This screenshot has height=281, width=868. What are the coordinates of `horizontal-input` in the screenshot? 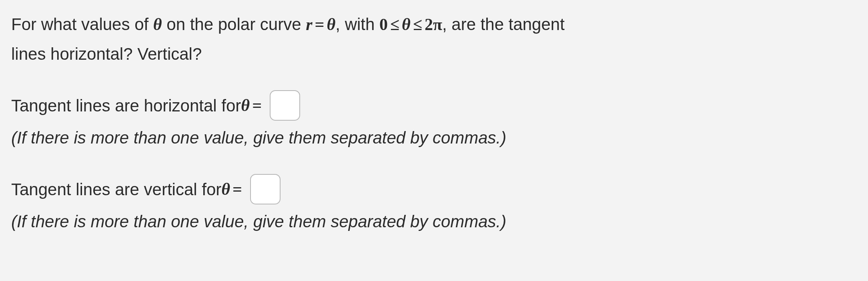 It's located at (285, 105).